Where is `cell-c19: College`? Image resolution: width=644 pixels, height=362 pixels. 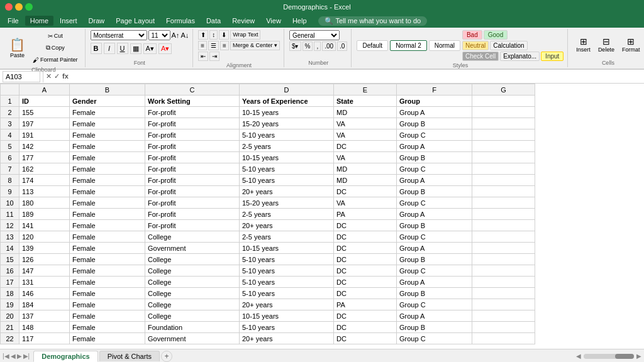 cell-c19: College is located at coordinates (192, 305).